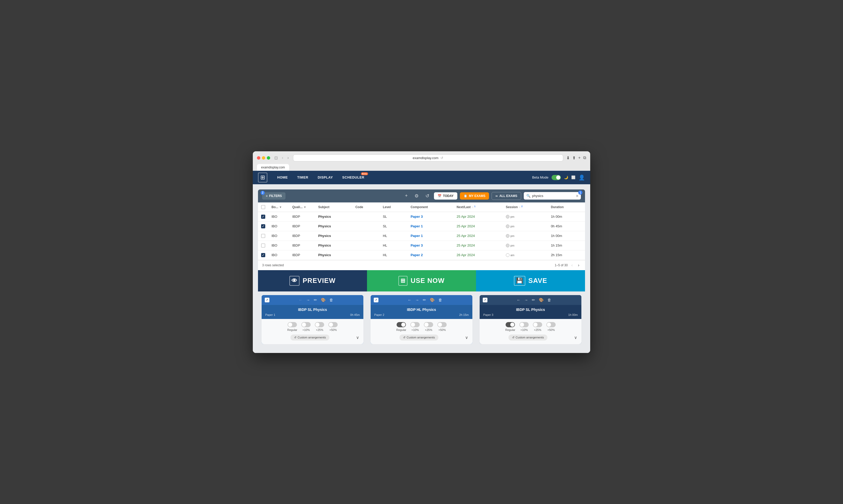 Image resolution: width=843 pixels, height=504 pixels. What do you see at coordinates (312, 281) in the screenshot?
I see `preview-button: 👁 PREVIEW` at bounding box center [312, 281].